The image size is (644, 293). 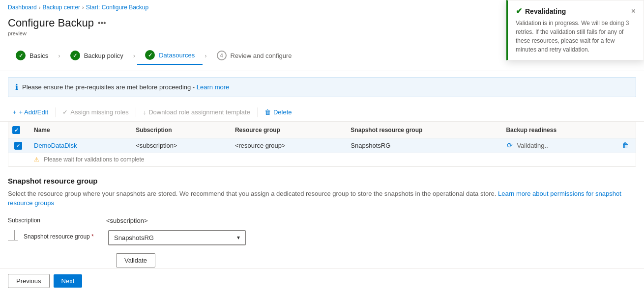 What do you see at coordinates (322, 146) in the screenshot?
I see `table-row: DemoDataDisk <subscription> <resource gr…` at bounding box center [322, 146].